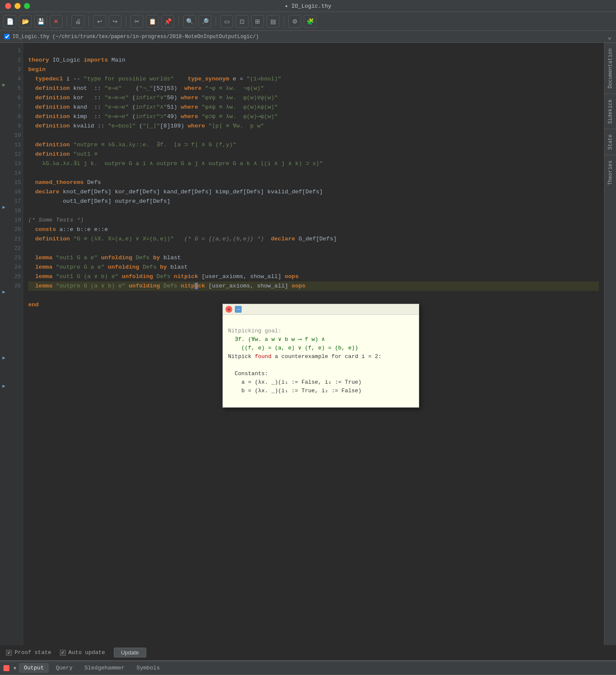 The height and width of the screenshot is (675, 616). What do you see at coordinates (15, 668) in the screenshot?
I see `bottom-arrow: ▾` at bounding box center [15, 668].